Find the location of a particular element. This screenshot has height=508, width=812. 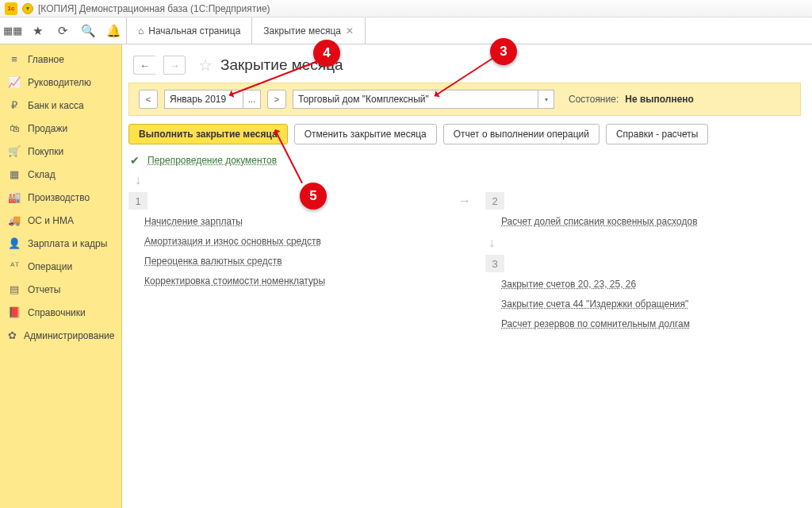

operation-link: Закрытие счетов 20, 23, 25, 26 is located at coordinates (651, 284).